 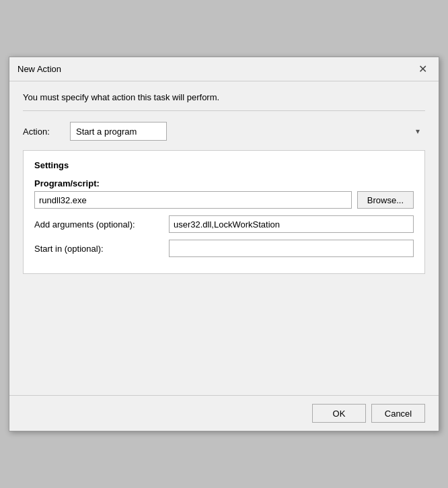 What do you see at coordinates (291, 248) in the screenshot?
I see `start-in-input` at bounding box center [291, 248].